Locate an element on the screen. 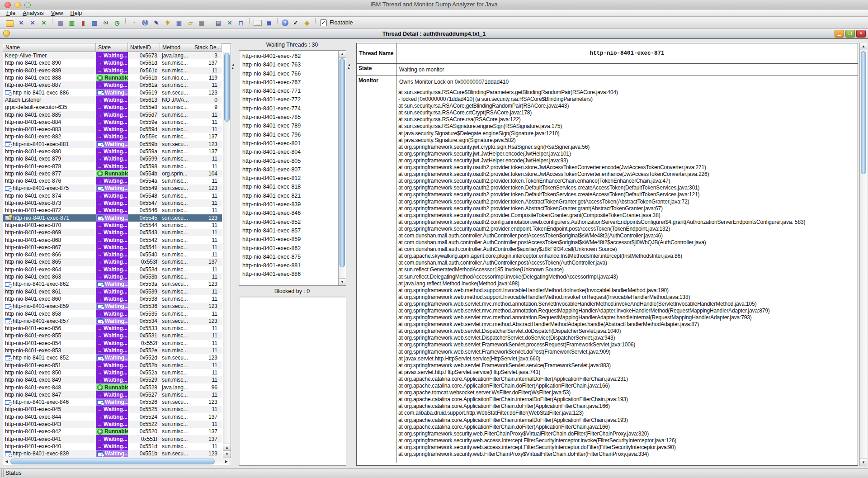  ellipsis-icon: … is located at coordinates (258, 23).